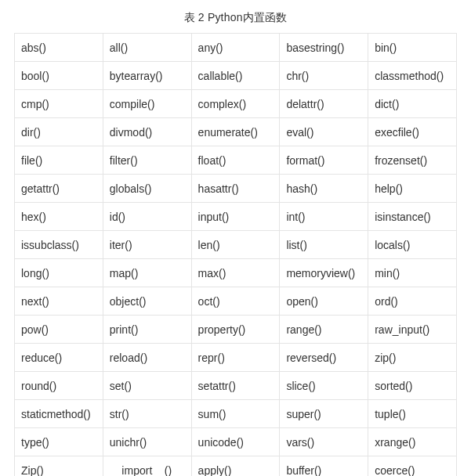 This screenshot has width=471, height=476. What do you see at coordinates (147, 358) in the screenshot?
I see `table-cell: reload()` at bounding box center [147, 358].